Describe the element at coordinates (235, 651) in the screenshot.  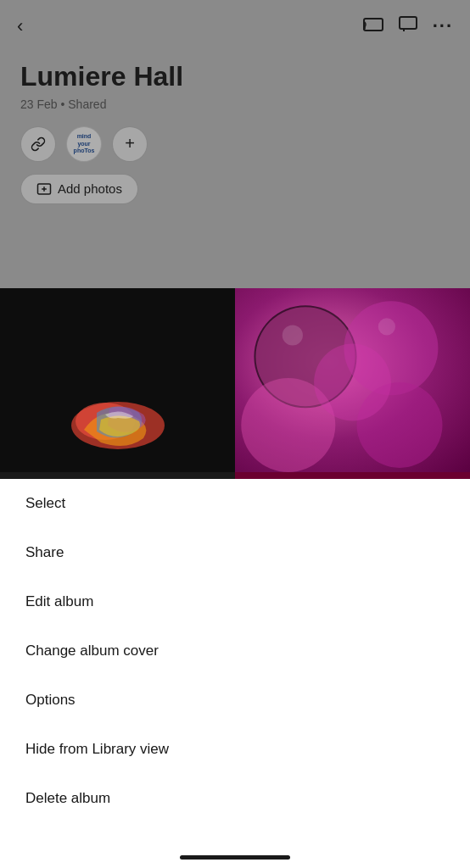
I see `menu-item-change-cover: Change album cover` at that location.